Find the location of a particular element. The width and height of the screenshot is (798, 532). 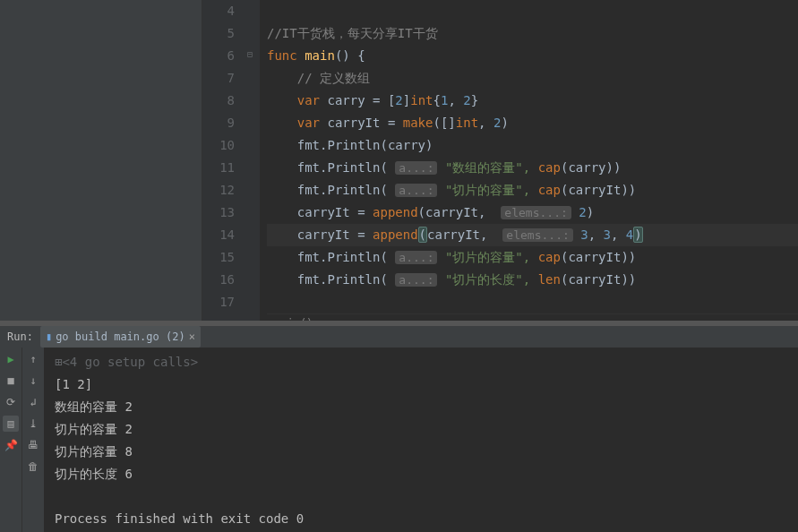

console-line is located at coordinates (421, 496).